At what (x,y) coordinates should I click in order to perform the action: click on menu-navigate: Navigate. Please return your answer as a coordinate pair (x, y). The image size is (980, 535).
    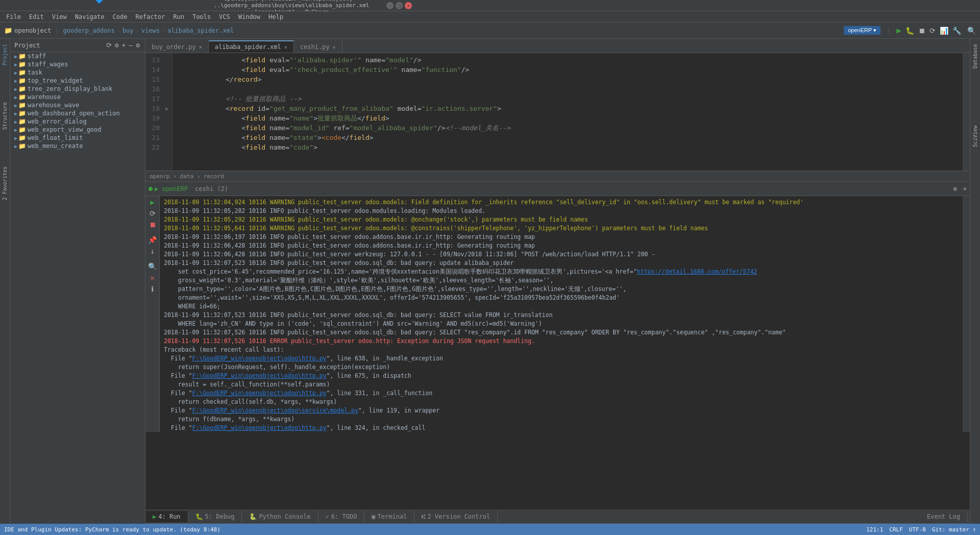
    Looking at the image, I should click on (90, 17).